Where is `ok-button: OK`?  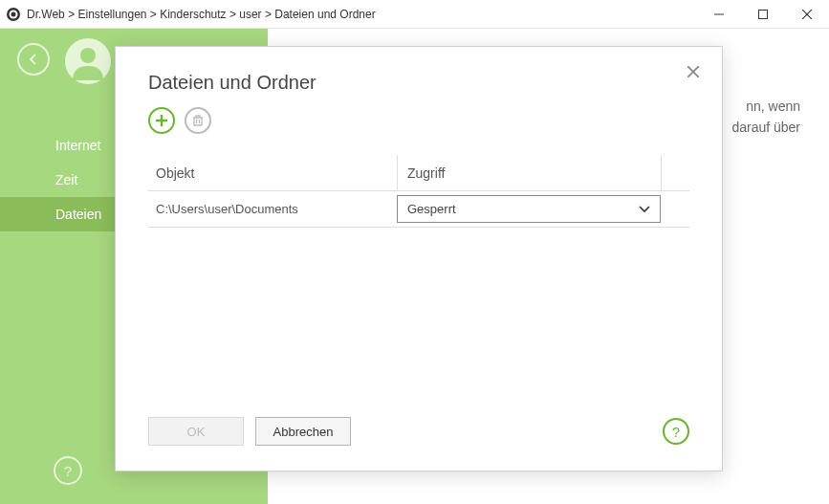 ok-button: OK is located at coordinates (196, 431).